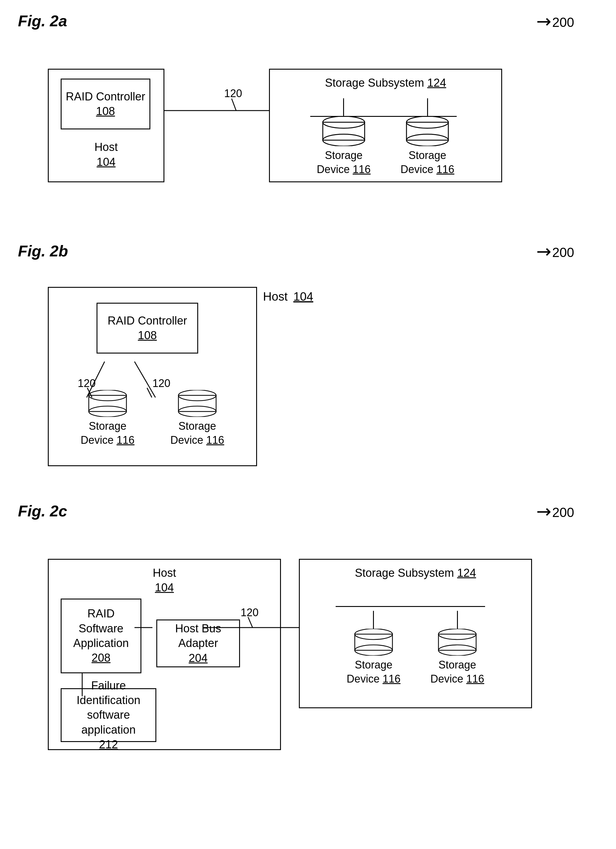  I want to click on host2c-title: Host 104, so click(164, 580).